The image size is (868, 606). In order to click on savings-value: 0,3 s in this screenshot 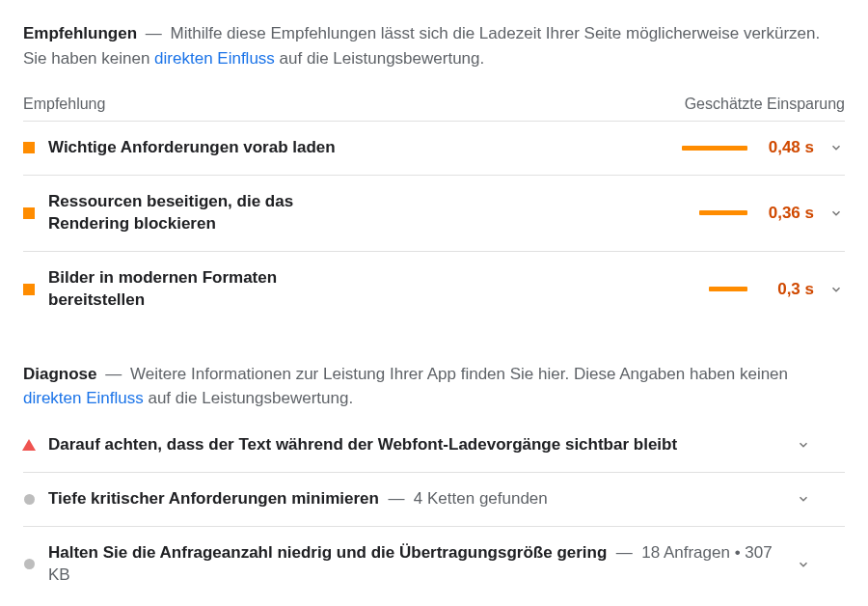, I will do `click(787, 289)`.